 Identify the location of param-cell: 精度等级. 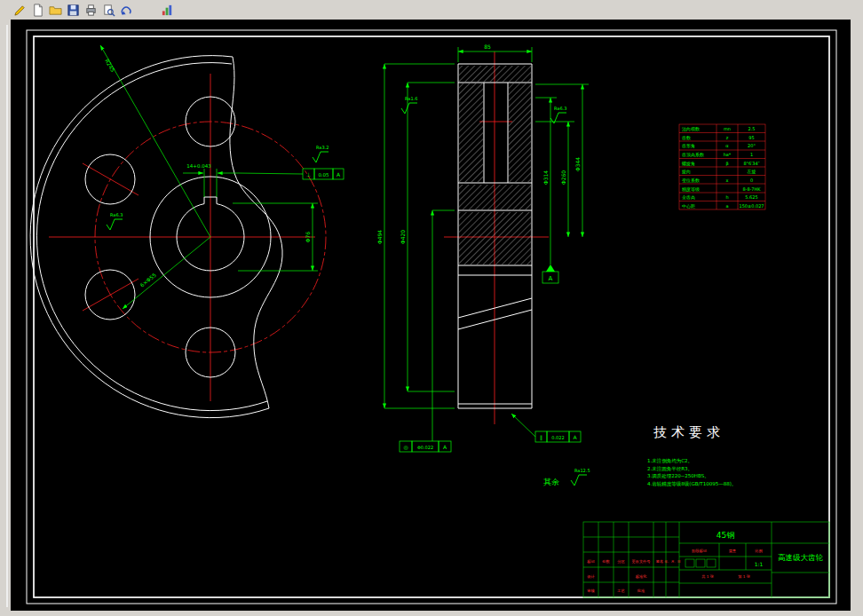
(691, 190).